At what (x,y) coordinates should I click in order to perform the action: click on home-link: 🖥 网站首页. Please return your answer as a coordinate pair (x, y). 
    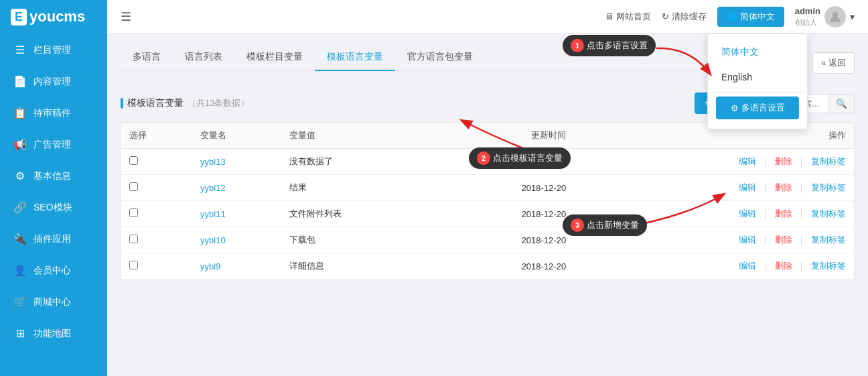
    Looking at the image, I should click on (628, 17).